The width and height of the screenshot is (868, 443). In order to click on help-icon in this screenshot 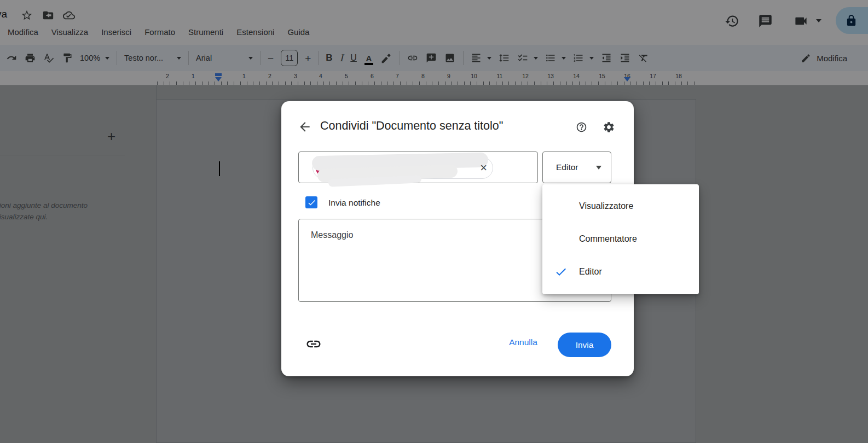, I will do `click(581, 127)`.